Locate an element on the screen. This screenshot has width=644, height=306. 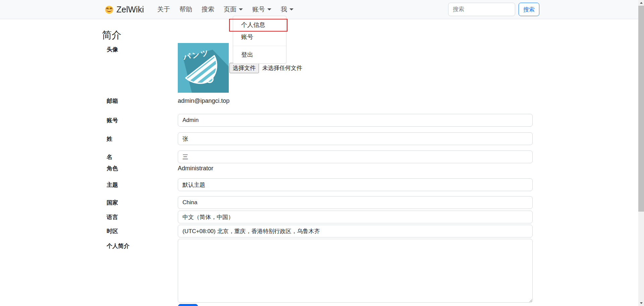
email-value: admin@ipangci.top is located at coordinates (204, 101).